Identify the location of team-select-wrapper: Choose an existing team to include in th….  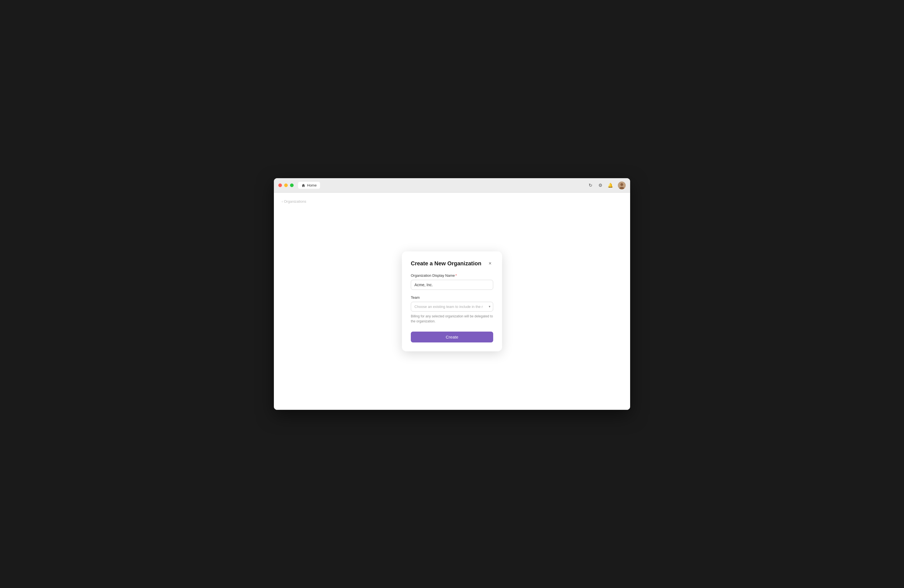
(452, 307).